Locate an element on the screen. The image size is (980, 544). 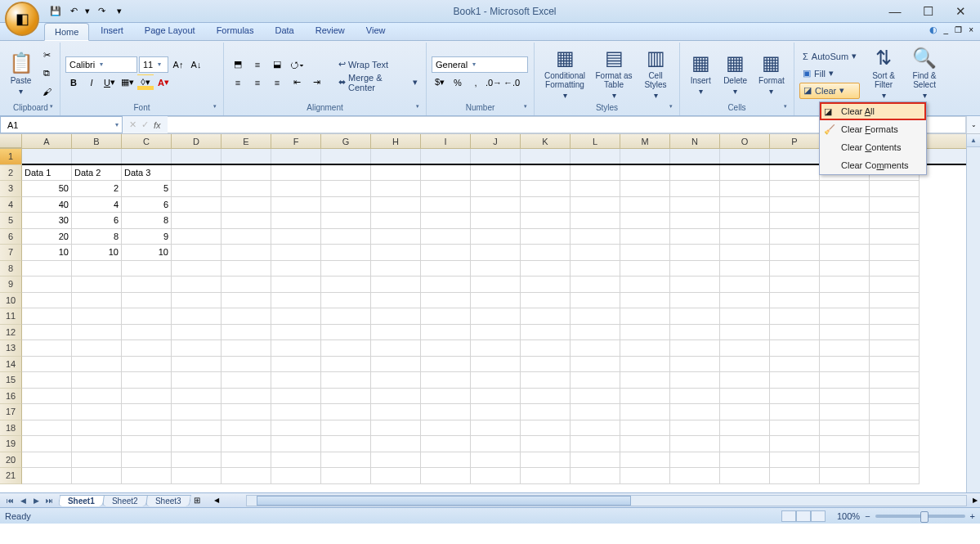
page-break-view-icon is located at coordinates (818, 516).